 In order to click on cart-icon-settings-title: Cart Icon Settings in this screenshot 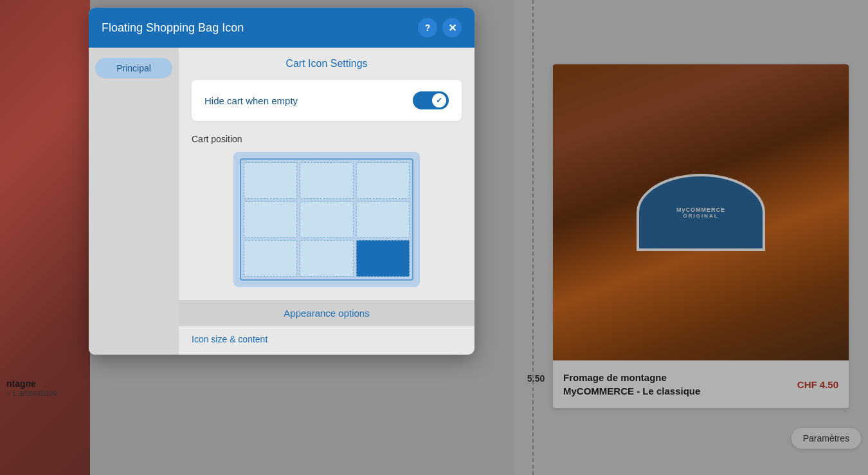, I will do `click(327, 64)`.